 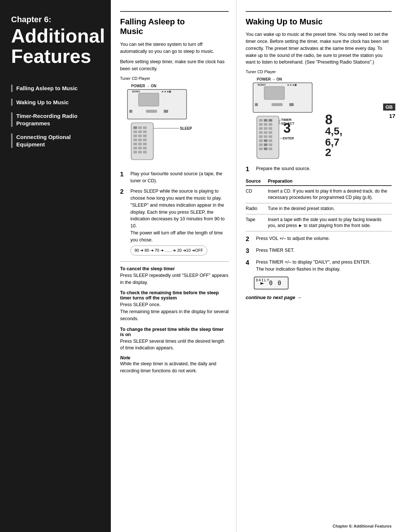 I want to click on table-row-tape: Tape Insert a tape with the side you wan…, so click(x=318, y=223).